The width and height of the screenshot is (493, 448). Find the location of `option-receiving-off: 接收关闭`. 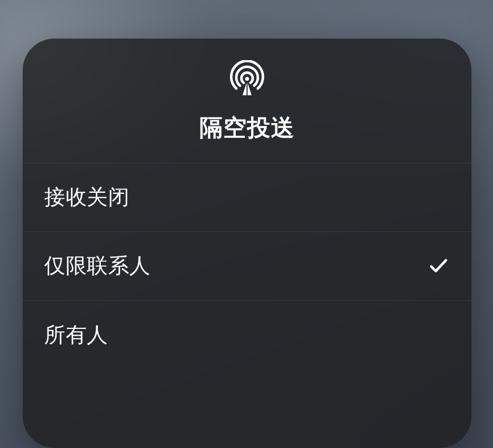

option-receiving-off: 接收关闭 is located at coordinates (247, 197).